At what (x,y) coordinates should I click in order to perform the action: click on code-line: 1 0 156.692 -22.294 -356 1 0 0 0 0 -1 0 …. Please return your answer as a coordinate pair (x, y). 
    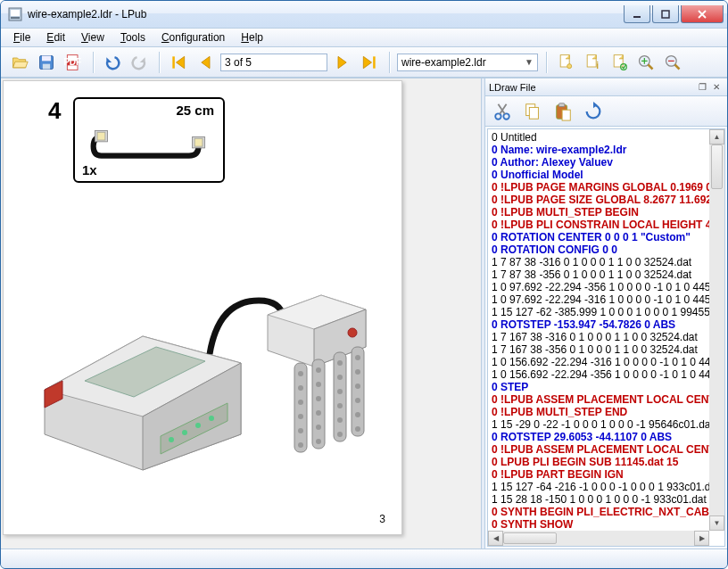
    Looking at the image, I should click on (599, 375).